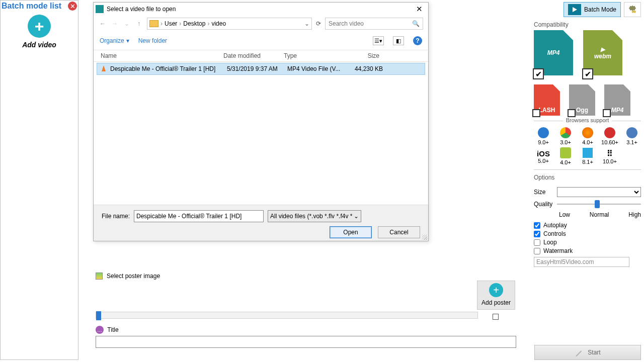  I want to click on browser-chrome: 3.0+, so click(566, 136).